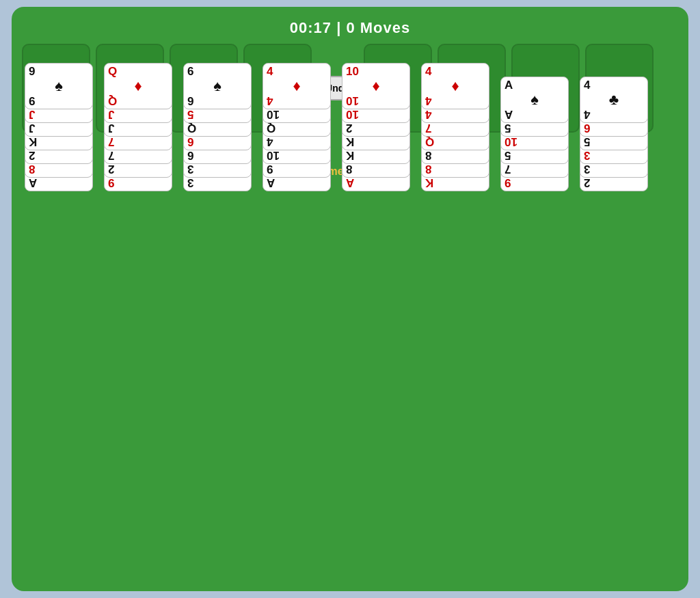 This screenshot has width=700, height=598. Describe the element at coordinates (59, 86) in the screenshot. I see `card: 9♠9` at that location.